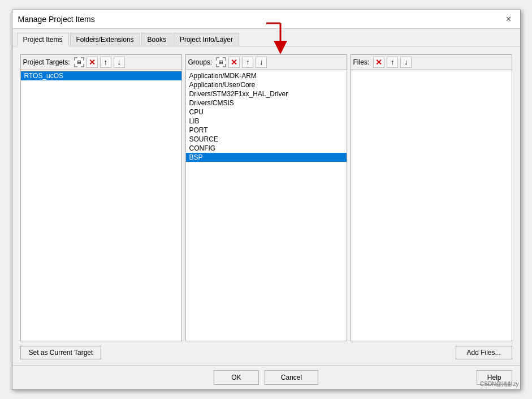 The width and height of the screenshot is (532, 399). I want to click on tab-bar: Project Items Folders/Extensions Books P…, so click(266, 37).